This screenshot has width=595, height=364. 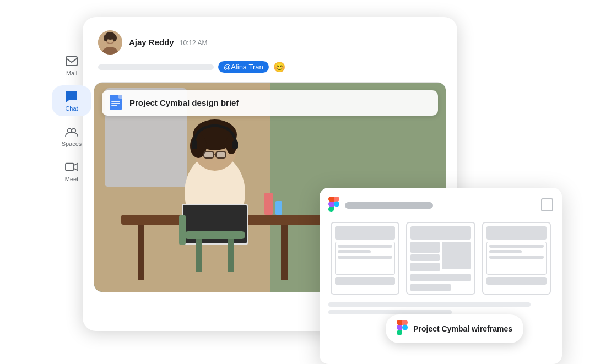 I want to click on figma-card-footer, so click(x=441, y=308).